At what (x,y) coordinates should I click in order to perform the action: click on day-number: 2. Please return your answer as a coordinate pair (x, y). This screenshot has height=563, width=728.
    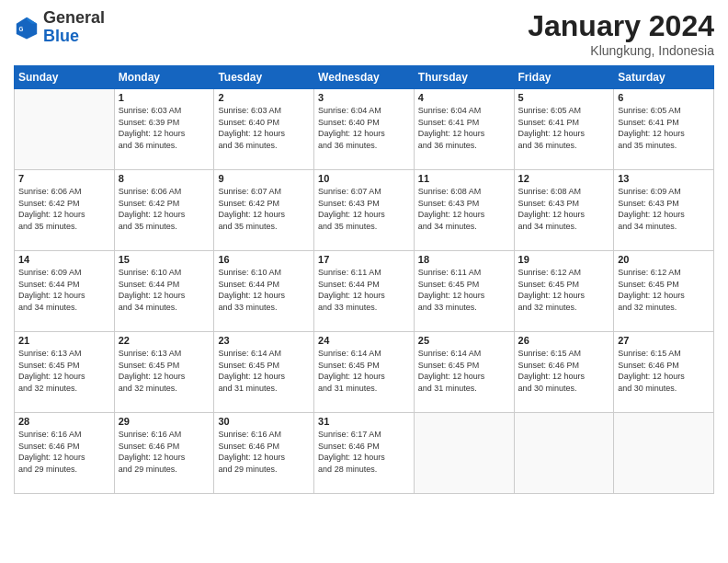
    Looking at the image, I should click on (264, 98).